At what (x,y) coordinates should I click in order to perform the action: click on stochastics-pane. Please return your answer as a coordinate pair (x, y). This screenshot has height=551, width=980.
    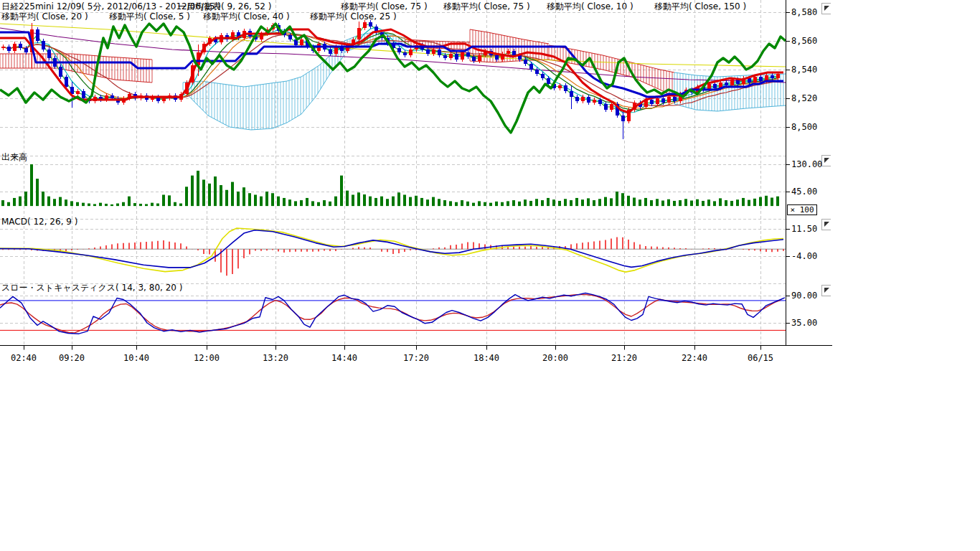
    Looking at the image, I should click on (393, 314).